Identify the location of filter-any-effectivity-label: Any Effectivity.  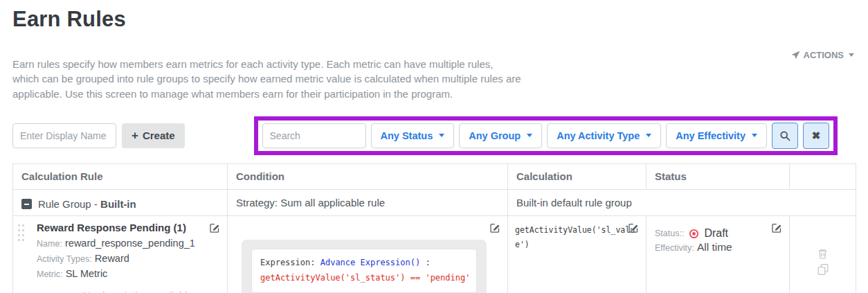
(710, 136).